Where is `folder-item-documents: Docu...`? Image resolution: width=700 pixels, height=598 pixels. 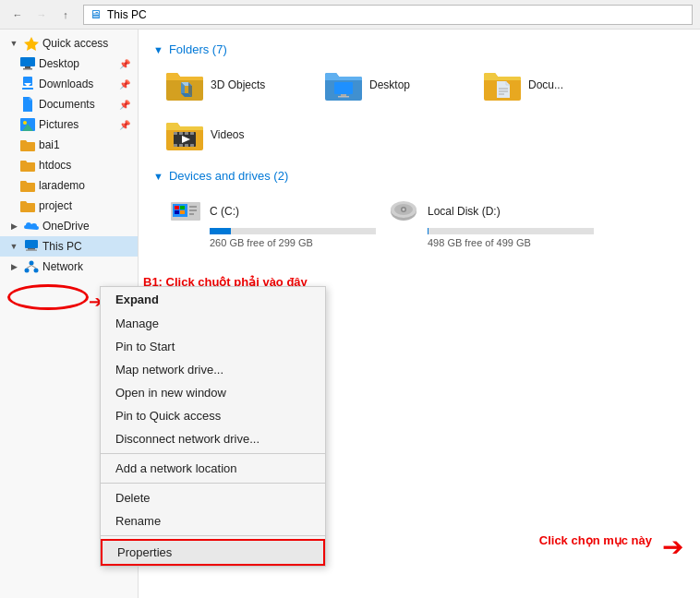
folder-item-documents: Docu... is located at coordinates (554, 85).